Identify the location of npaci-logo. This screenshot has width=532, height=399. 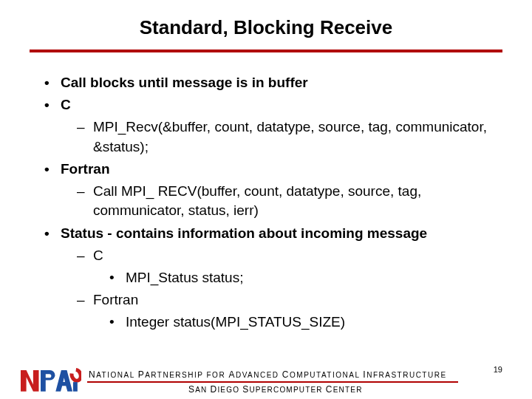
(49, 381).